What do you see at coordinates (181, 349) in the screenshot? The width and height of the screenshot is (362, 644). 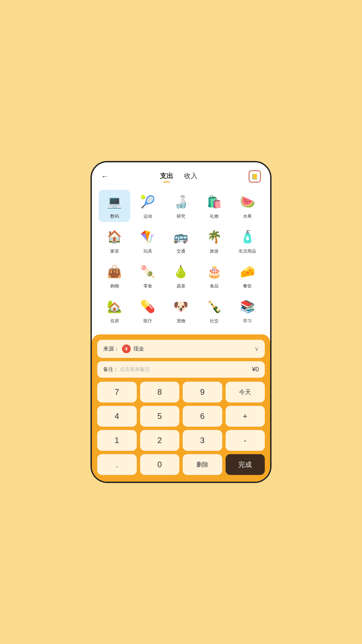 I see `source-row: 来源： ¥ 现金 ∨` at bounding box center [181, 349].